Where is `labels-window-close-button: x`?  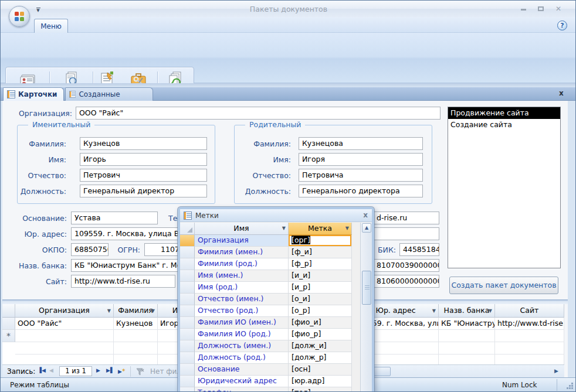 labels-window-close-button: x is located at coordinates (365, 215).